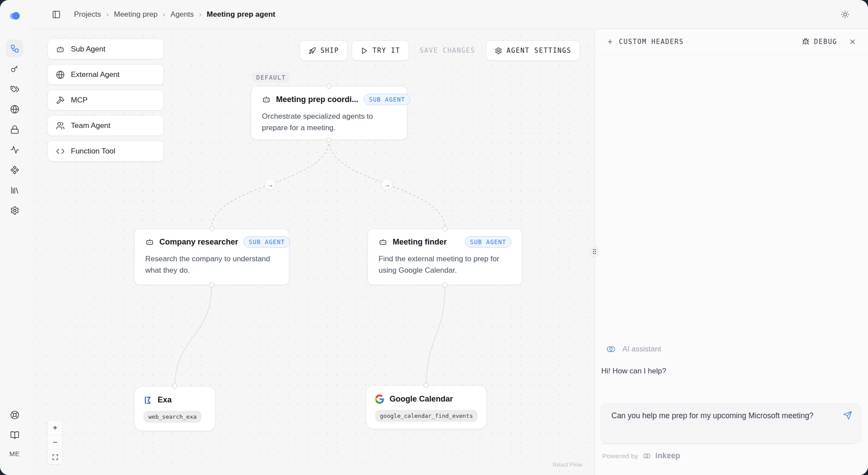  I want to click on powered-by-footer: Powered by inkeep, so click(641, 456).